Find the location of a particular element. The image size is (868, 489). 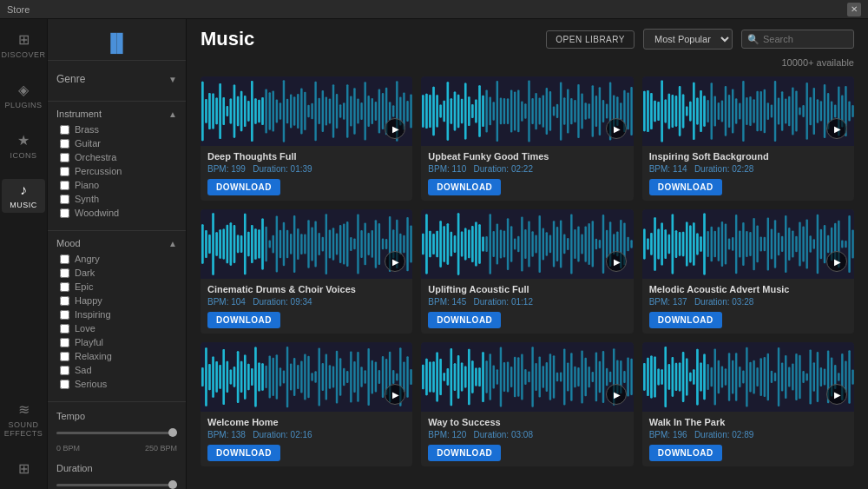

checkbox-piano: Piano is located at coordinates (116, 185).